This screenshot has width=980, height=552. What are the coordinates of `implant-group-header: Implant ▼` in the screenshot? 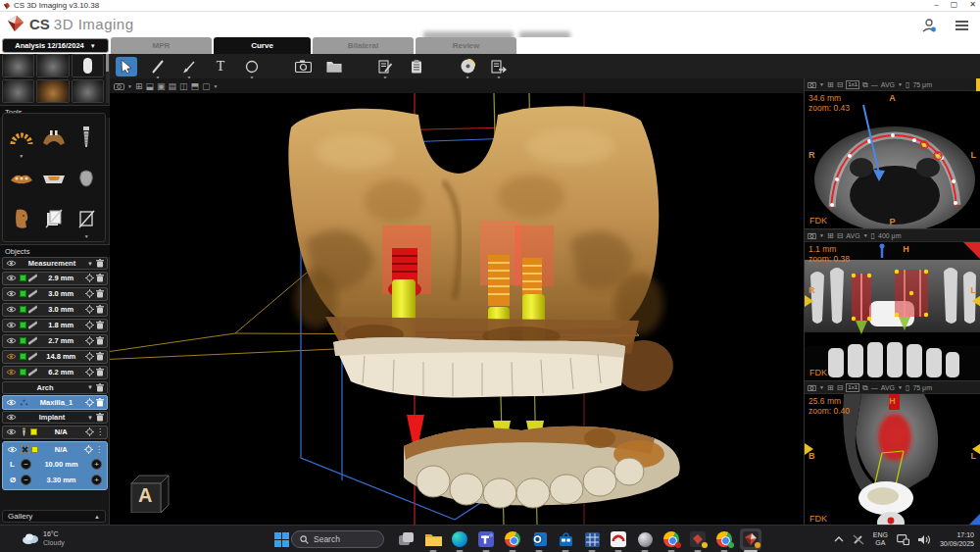 It's located at (55, 418).